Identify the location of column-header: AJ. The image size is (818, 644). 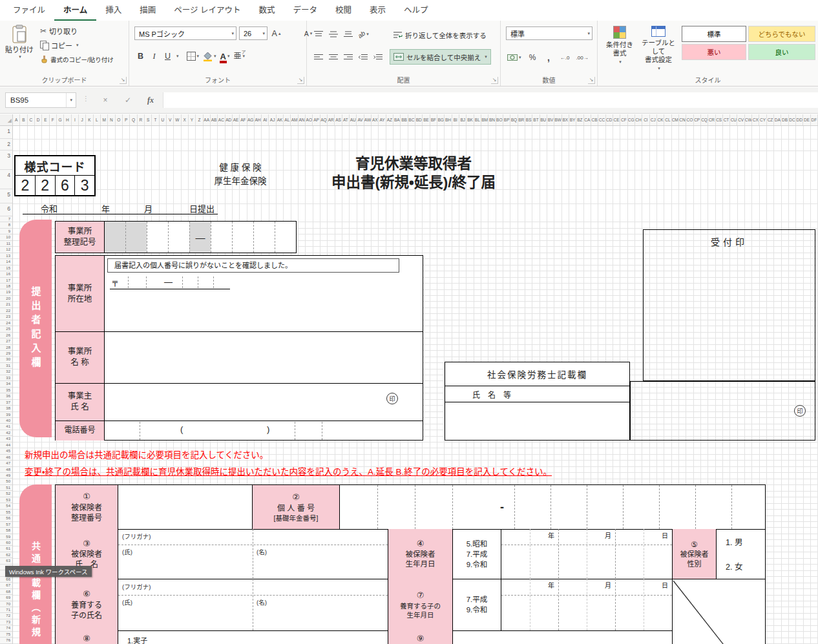
(273, 120).